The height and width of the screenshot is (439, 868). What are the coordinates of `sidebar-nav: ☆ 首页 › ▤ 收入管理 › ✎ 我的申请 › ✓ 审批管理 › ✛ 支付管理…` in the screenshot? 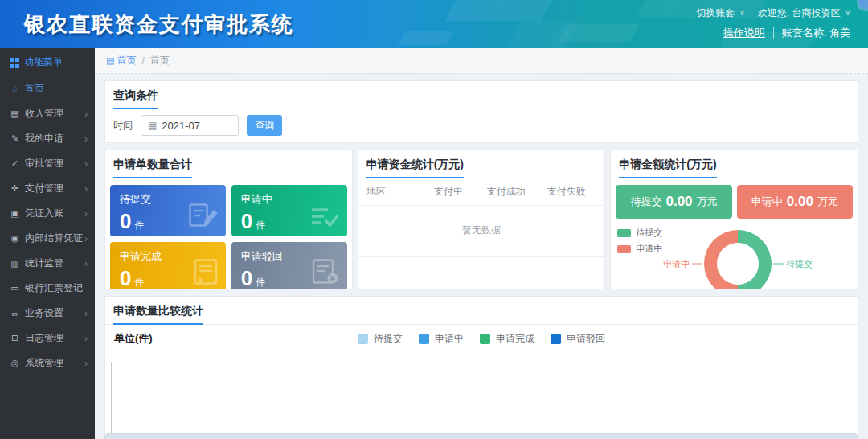 It's located at (47, 226).